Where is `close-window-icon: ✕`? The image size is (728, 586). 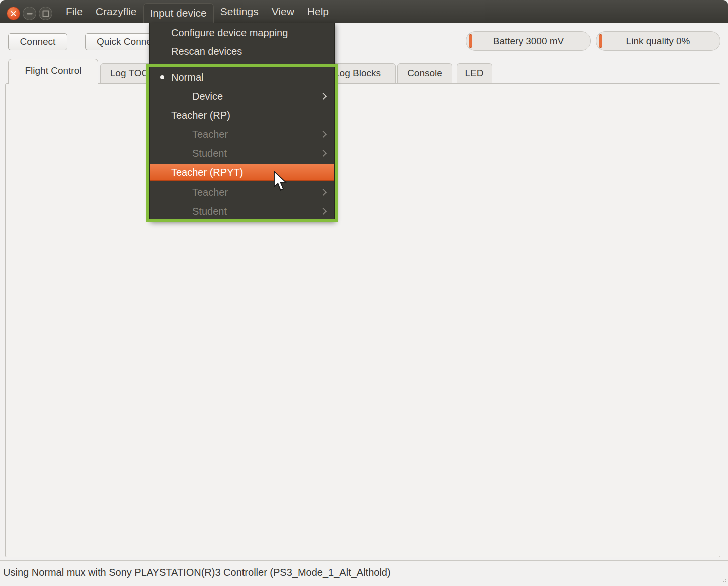 close-window-icon: ✕ is located at coordinates (13, 13).